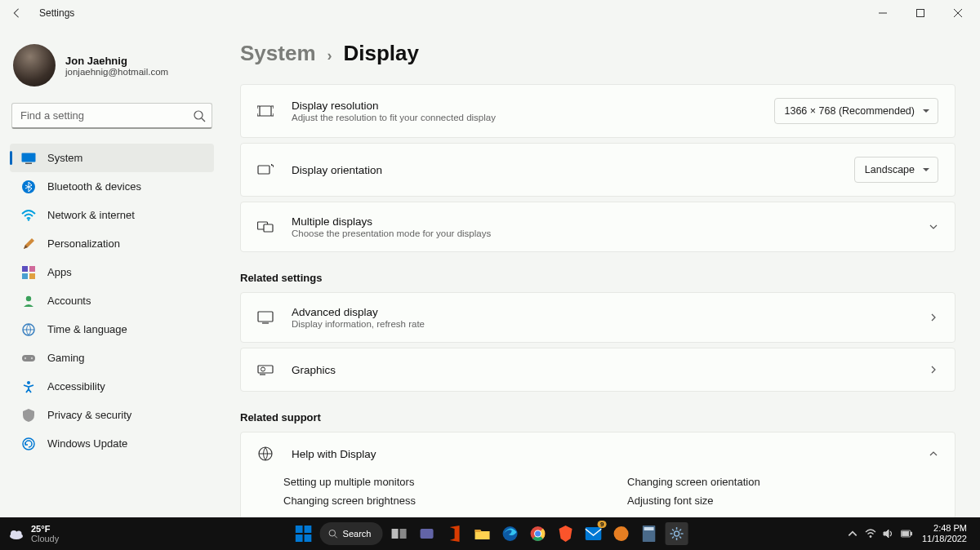 Image resolution: width=980 pixels, height=550 pixels. Describe the element at coordinates (782, 481) in the screenshot. I see `help-link: Changing screen orientation` at that location.